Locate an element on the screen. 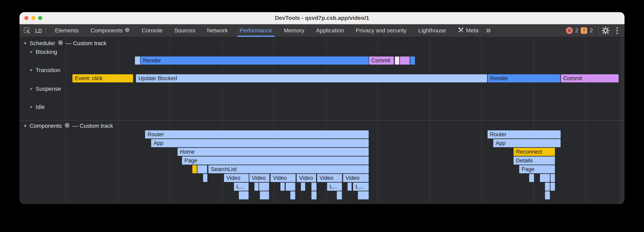 This screenshot has height=232, width=644. lane-name: Suspense is located at coordinates (48, 89).